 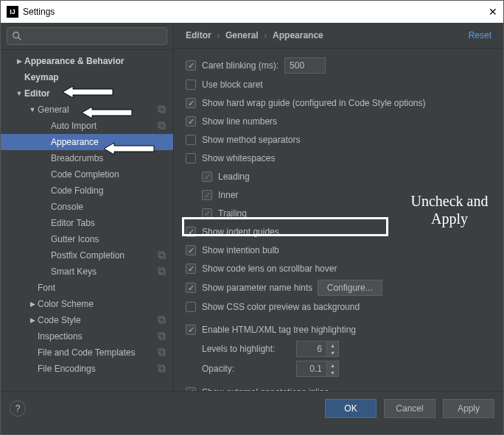 I want to click on opt-intention-bulb: Show intention bulb, so click(x=339, y=250).